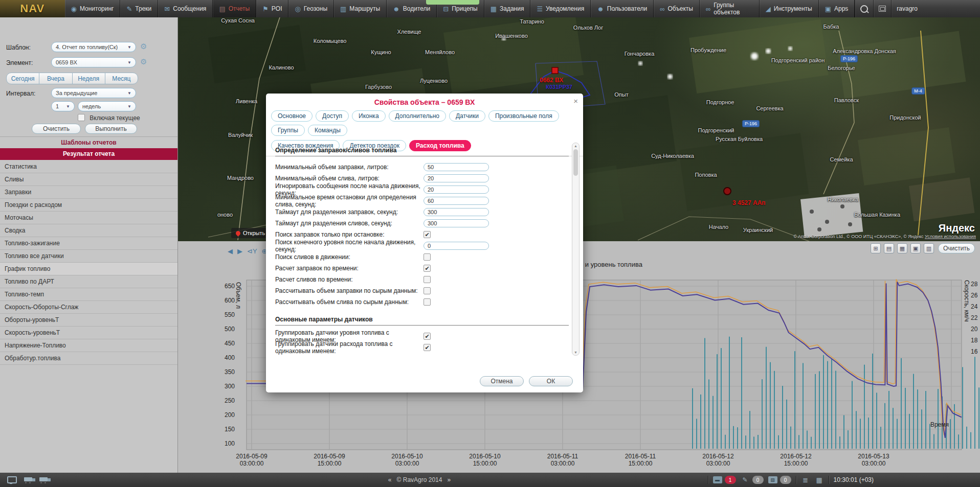 Image resolution: width=980 pixels, height=487 pixels. Describe the element at coordinates (89, 79) in the screenshot. I see `date-button-2: Неделя` at that location.